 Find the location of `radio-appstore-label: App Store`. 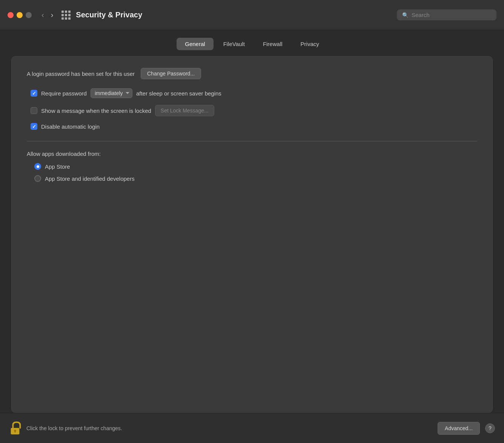

radio-appstore-label: App Store is located at coordinates (57, 167).